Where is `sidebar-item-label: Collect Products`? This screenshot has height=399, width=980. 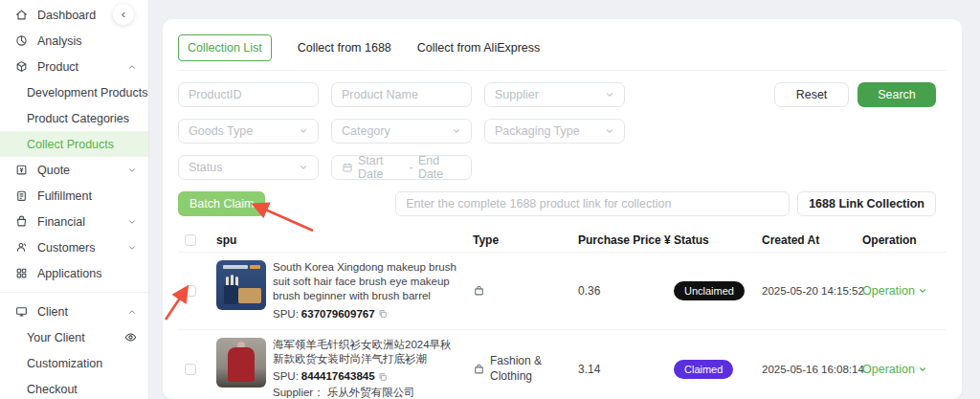 sidebar-item-label: Collect Products is located at coordinates (71, 144).